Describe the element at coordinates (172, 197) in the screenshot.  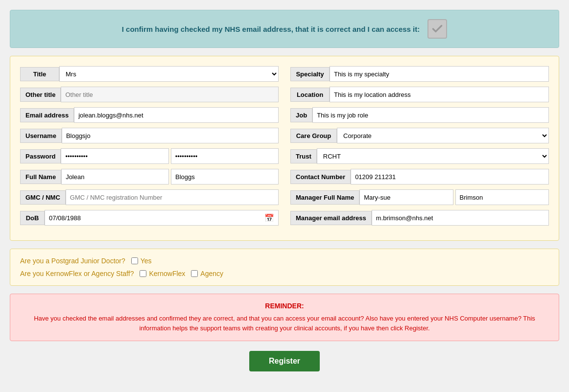
I see `gmc-input` at that location.